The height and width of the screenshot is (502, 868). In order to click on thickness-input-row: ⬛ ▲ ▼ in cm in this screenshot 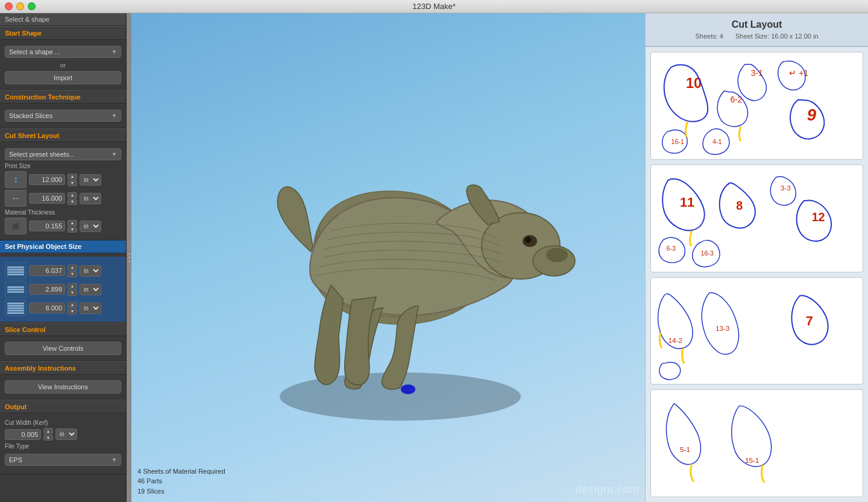, I will do `click(63, 226)`.